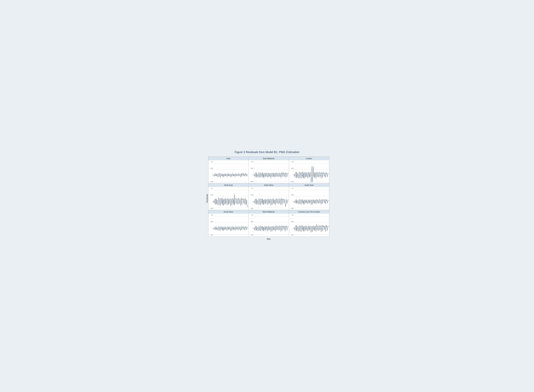  Describe the element at coordinates (309, 212) in the screenshot. I see `panel-title-8: Yorkshire and The Humber` at that location.